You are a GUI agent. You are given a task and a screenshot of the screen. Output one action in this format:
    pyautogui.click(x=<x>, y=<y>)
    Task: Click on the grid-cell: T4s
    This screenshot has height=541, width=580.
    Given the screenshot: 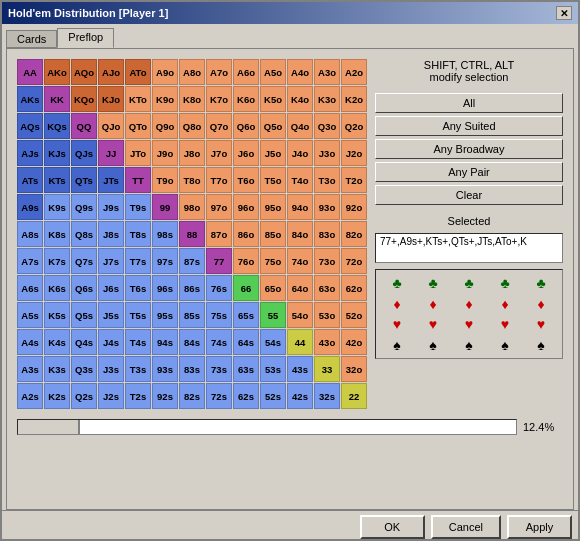 What is the action you would take?
    pyautogui.click(x=138, y=342)
    